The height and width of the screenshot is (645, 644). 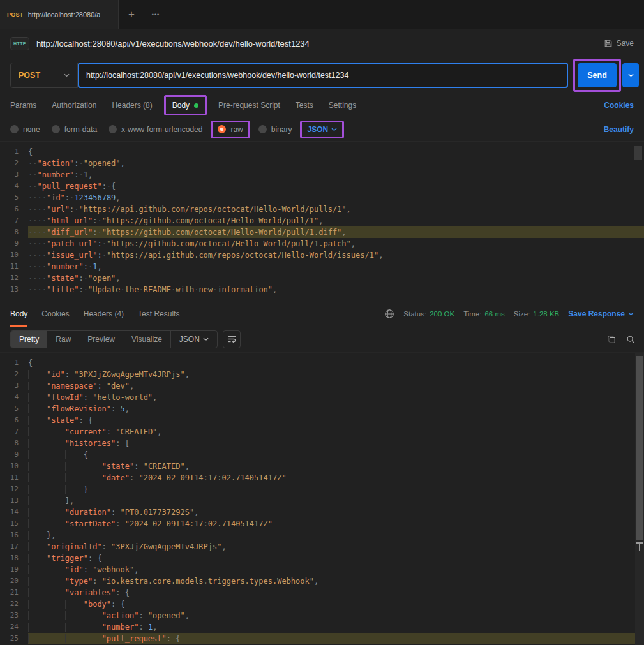 I want to click on body-tab-annotation-box: Body, so click(x=185, y=105).